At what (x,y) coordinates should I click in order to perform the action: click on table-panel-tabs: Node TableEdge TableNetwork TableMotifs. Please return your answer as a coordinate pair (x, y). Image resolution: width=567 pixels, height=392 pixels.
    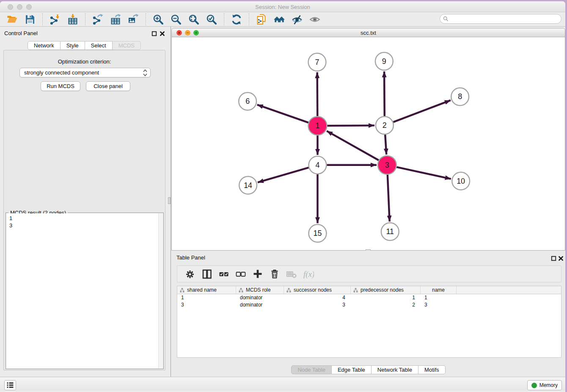
    Looking at the image, I should click on (368, 370).